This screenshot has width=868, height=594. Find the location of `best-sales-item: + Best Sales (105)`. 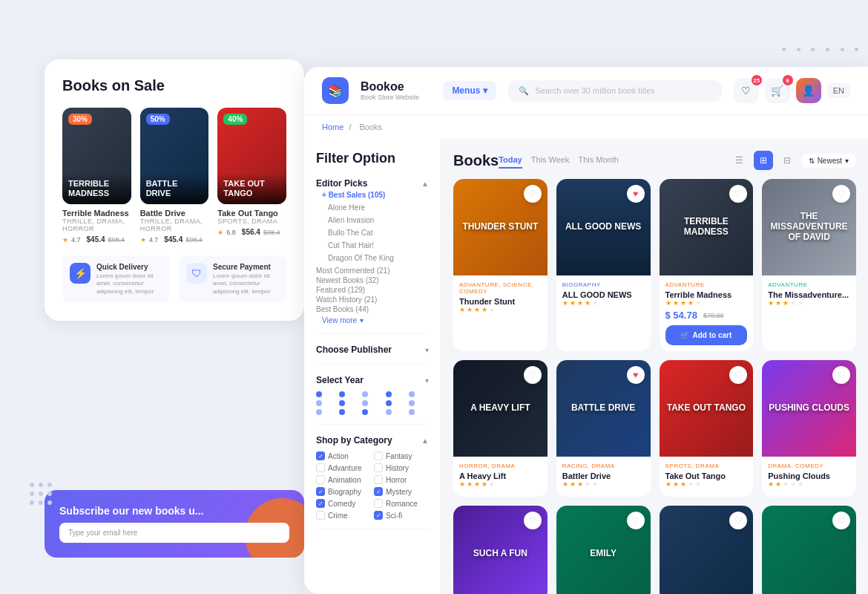

best-sales-item: + Best Sales (105) is located at coordinates (372, 195).